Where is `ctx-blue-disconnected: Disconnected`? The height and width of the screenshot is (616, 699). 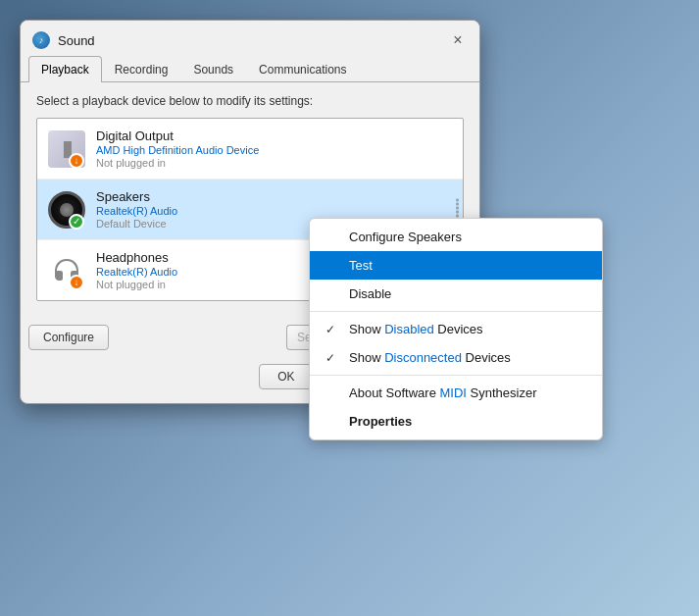
ctx-blue-disconnected: Disconnected is located at coordinates (424, 357).